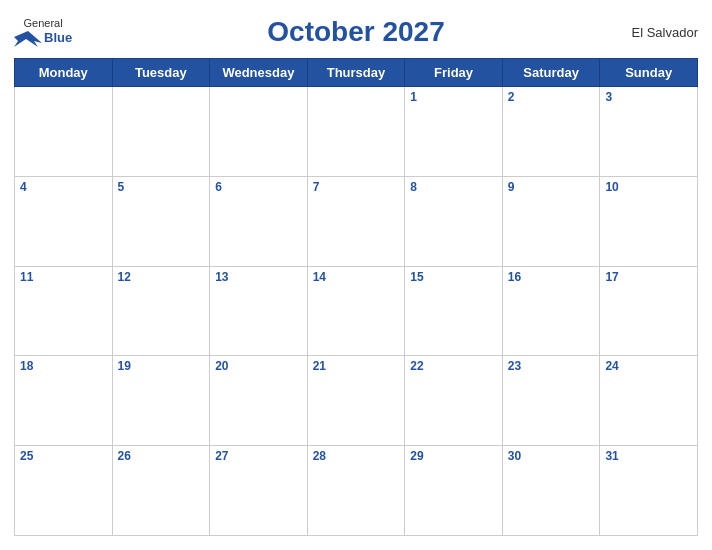  Describe the element at coordinates (512, 97) in the screenshot. I see `day-number: 2` at that location.